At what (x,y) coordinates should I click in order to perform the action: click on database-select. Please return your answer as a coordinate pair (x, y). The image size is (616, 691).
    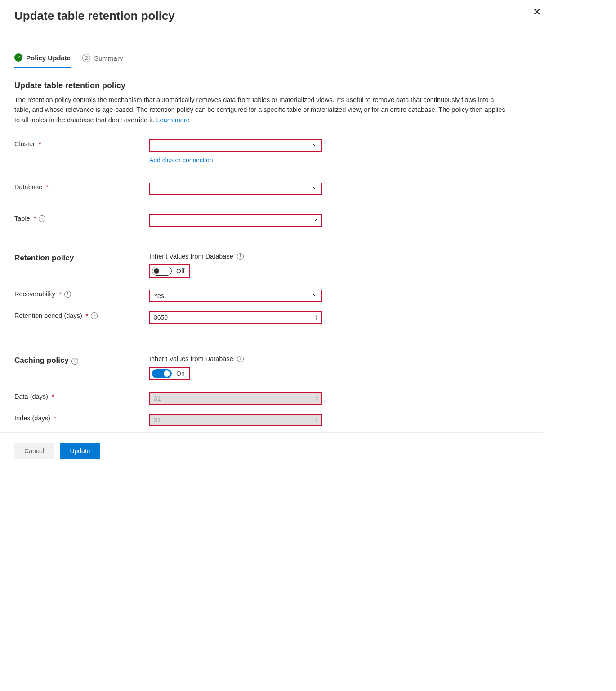
    Looking at the image, I should click on (236, 189).